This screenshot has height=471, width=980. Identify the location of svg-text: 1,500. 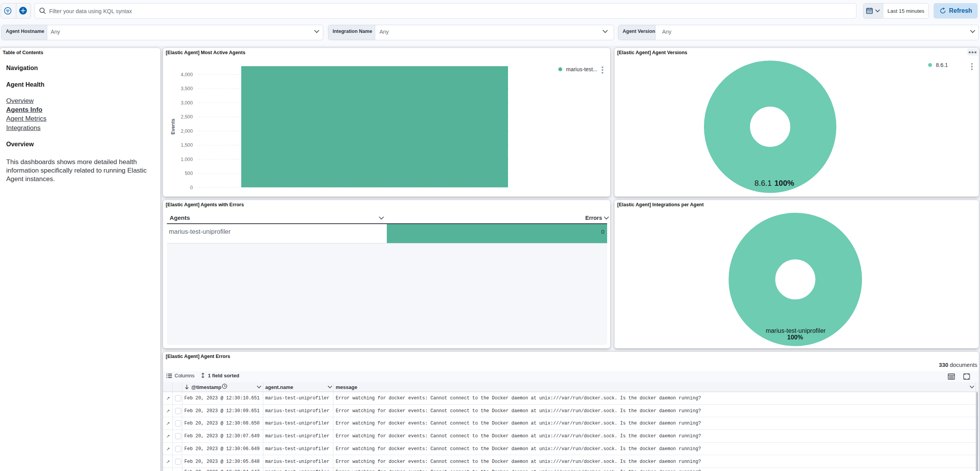
(187, 145).